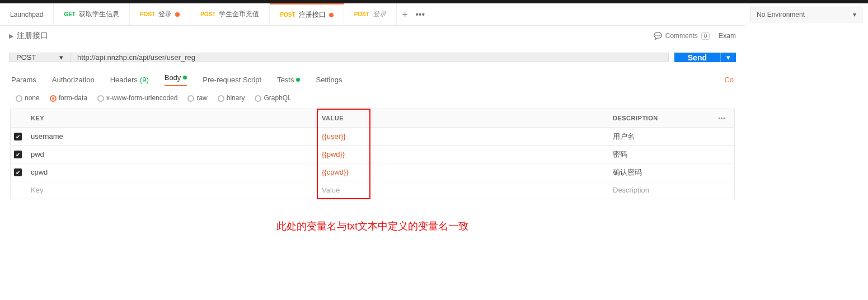 This screenshot has height=300, width=868. Describe the element at coordinates (659, 118) in the screenshot. I see `header-description: DESCRIPTION` at that location.